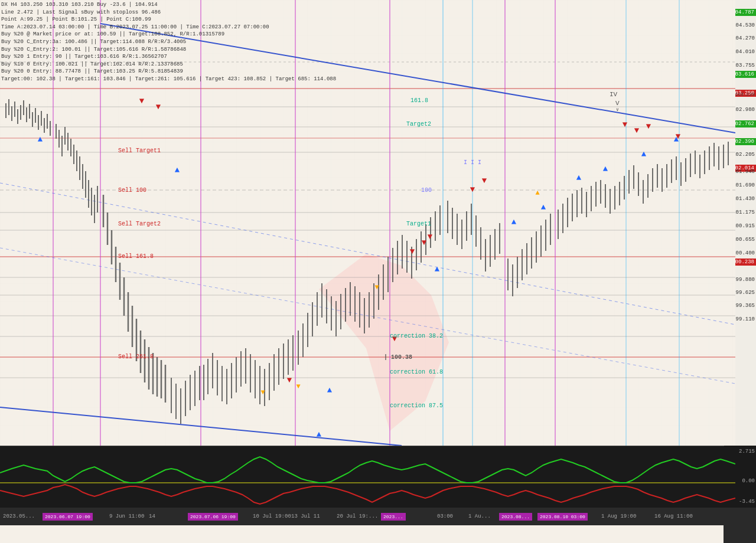 This screenshot has width=756, height=543. I want to click on label-correction-382: correction 38.2, so click(416, 336).